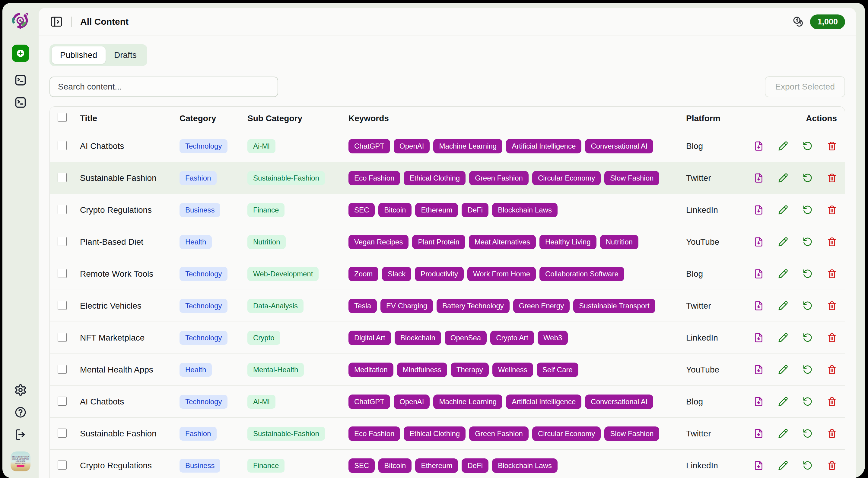 The image size is (868, 478). What do you see at coordinates (422, 370) in the screenshot?
I see `keyword-pill: Mindfulness` at bounding box center [422, 370].